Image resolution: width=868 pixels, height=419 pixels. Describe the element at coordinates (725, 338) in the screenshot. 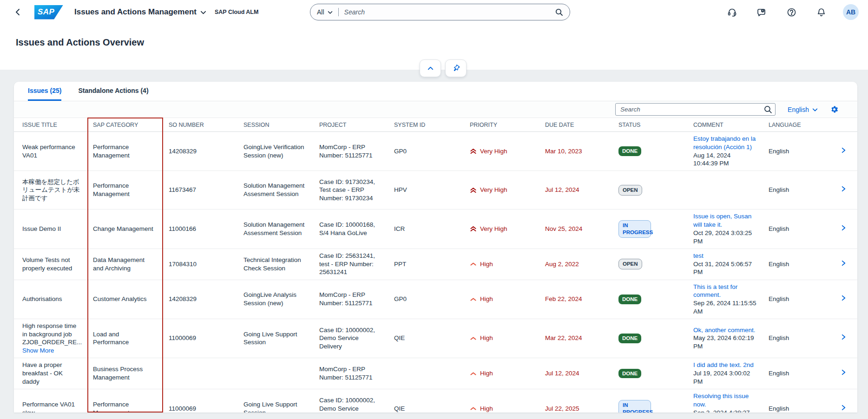

I see `comment-cell: Ok, another comment. May 23, 2024 6:02:1…` at that location.